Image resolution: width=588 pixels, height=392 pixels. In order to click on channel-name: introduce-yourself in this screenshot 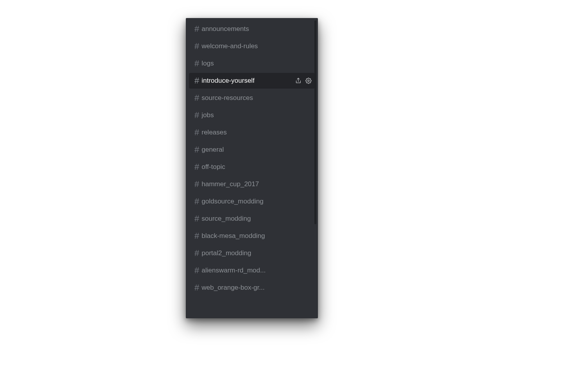, I will do `click(228, 81)`.